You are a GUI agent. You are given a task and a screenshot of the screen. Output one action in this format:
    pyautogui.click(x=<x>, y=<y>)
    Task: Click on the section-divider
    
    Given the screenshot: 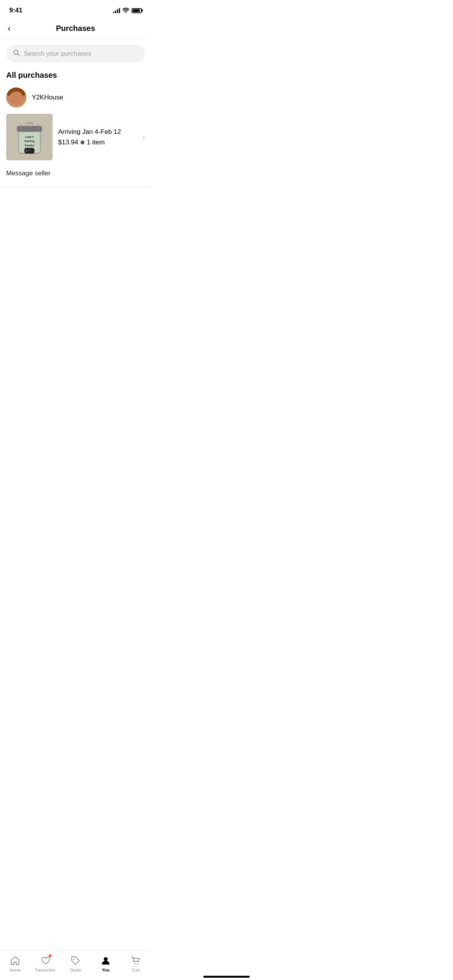 What is the action you would take?
    pyautogui.click(x=76, y=187)
    